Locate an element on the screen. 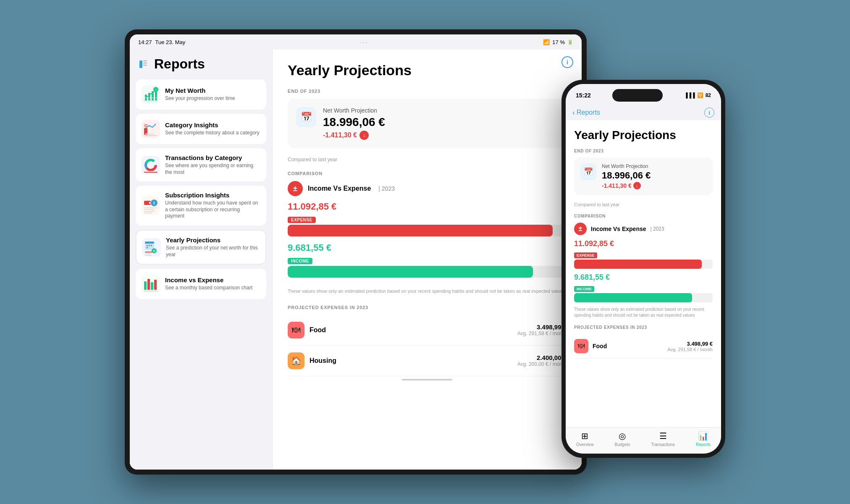 The image size is (850, 504). income-expense-title: Income vs Expense is located at coordinates (212, 280).